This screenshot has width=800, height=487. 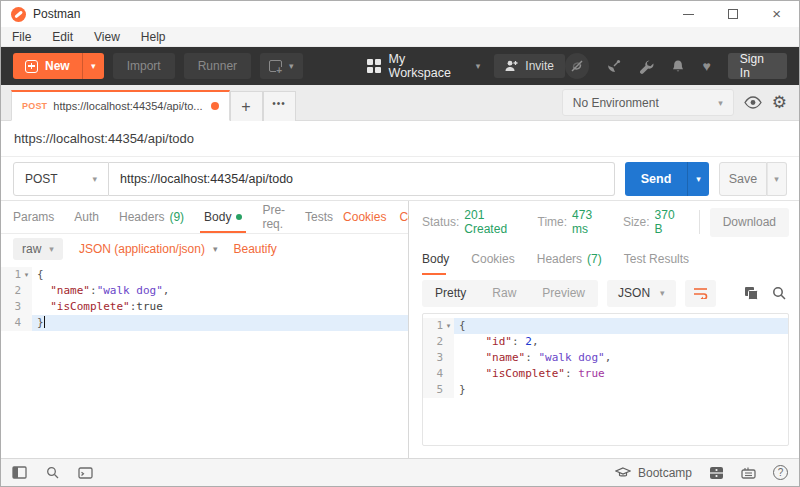 What do you see at coordinates (634, 293) in the screenshot?
I see `response-format-selected: JSON` at bounding box center [634, 293].